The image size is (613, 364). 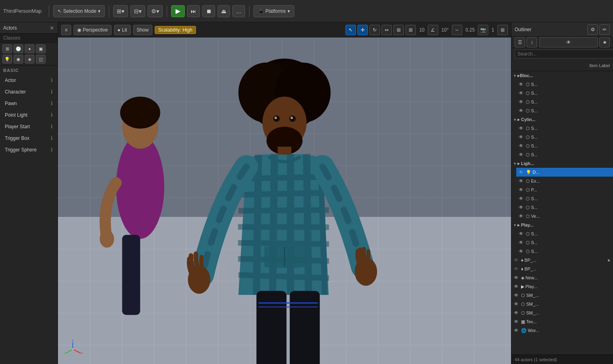 I want to click on pawn-item: Pawn ℹ, so click(x=29, y=103).